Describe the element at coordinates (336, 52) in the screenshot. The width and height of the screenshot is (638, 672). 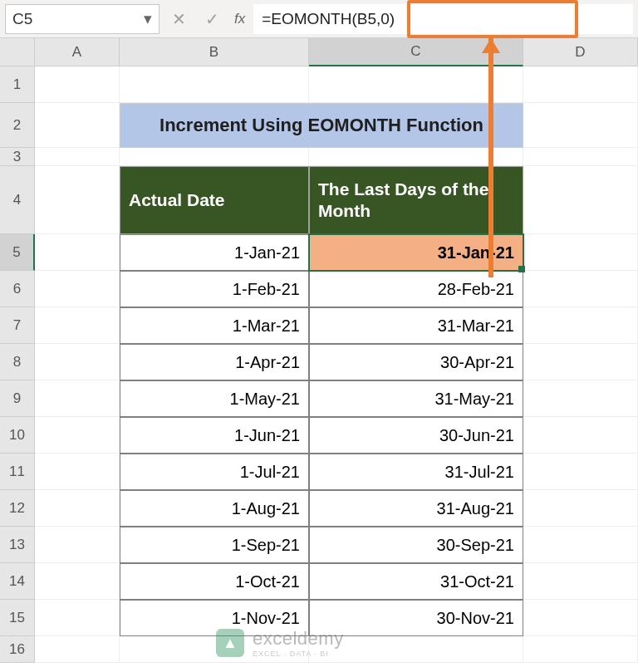
I see `column-headers: A B C D` at that location.